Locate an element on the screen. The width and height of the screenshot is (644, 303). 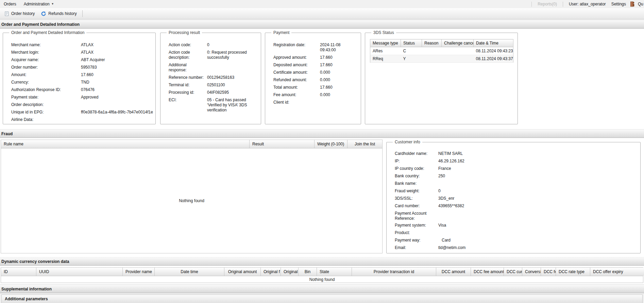
field-label: Processing id: is located at coordinates (188, 92).